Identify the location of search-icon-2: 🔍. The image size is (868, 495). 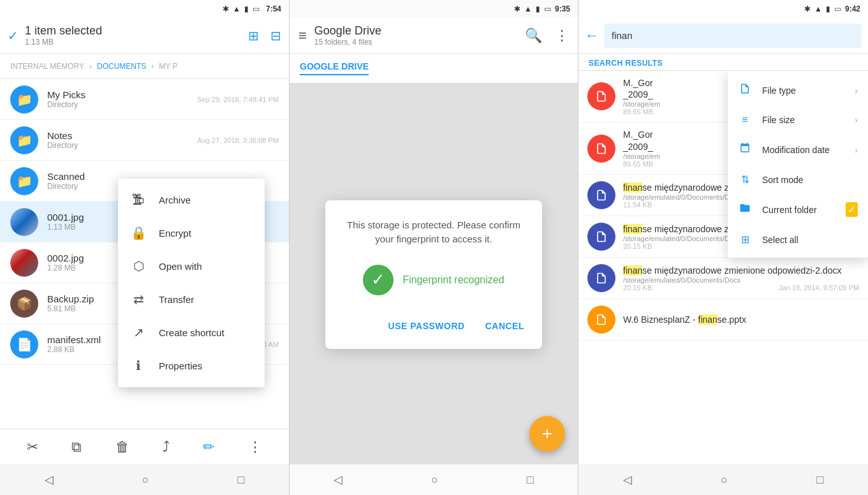
(533, 36).